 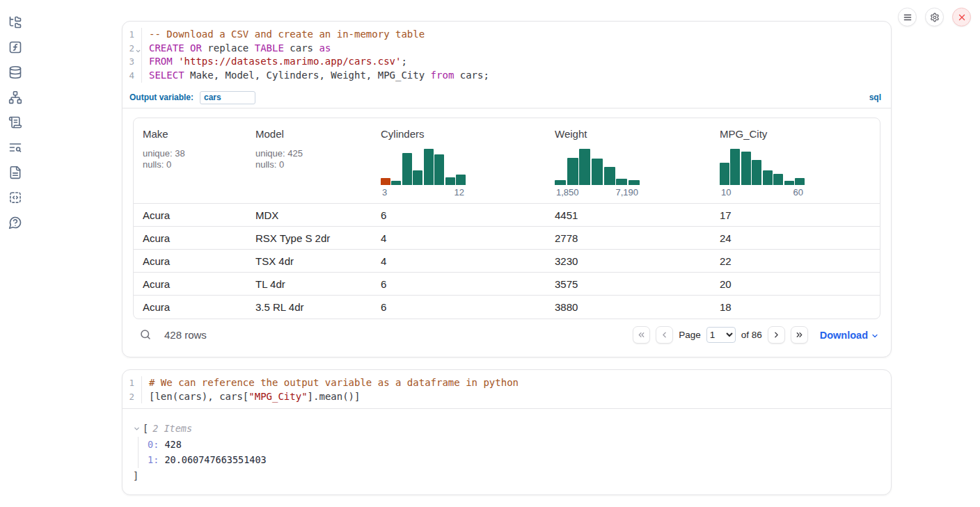 I want to click on snippets-code-icon, so click(x=15, y=198).